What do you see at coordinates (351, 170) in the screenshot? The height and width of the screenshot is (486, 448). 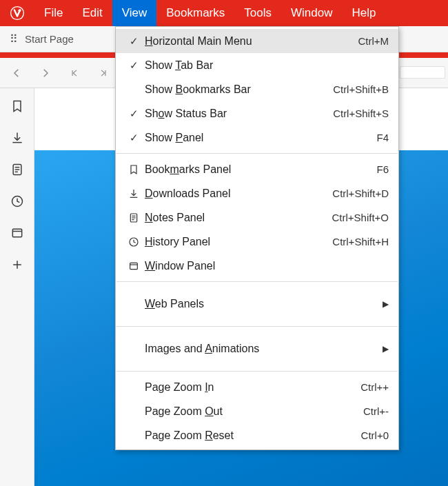 I see `menu-item-shortcut: F6` at bounding box center [351, 170].